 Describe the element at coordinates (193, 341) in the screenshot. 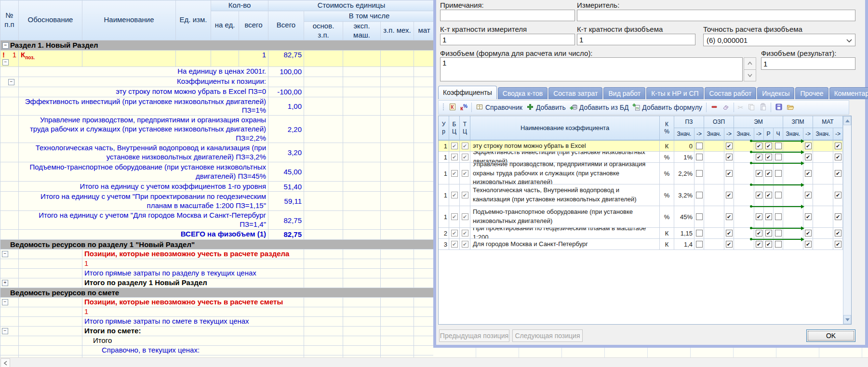

I see `row-label: Итого` at that location.